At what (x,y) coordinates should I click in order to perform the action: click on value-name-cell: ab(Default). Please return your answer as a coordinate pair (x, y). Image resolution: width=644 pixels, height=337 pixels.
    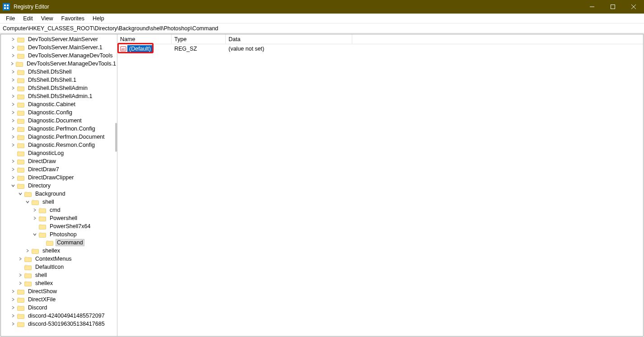
    Looking at the image, I should click on (145, 49).